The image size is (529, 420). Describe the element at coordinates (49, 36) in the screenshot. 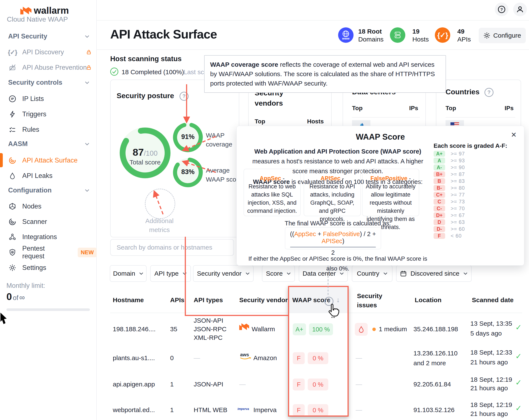

I see `sidebar-section-api-security: API Security` at that location.